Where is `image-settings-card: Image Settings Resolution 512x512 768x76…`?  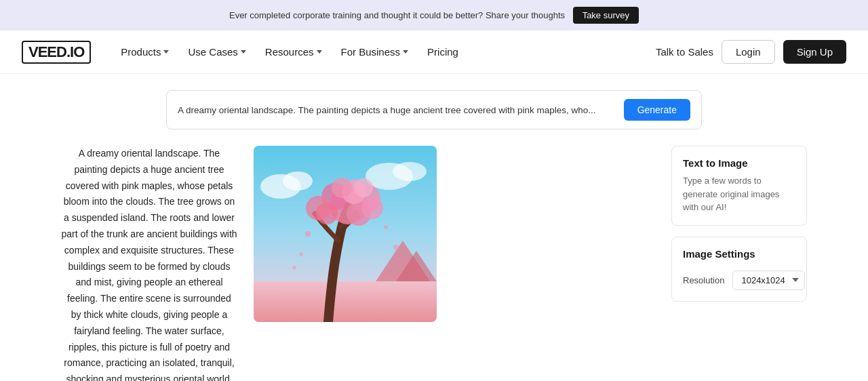
image-settings-card: Image Settings Resolution 512x512 768x76… is located at coordinates (739, 269).